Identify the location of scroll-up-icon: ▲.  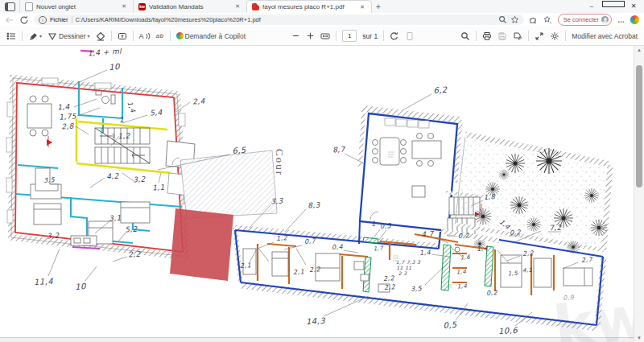
(639, 50).